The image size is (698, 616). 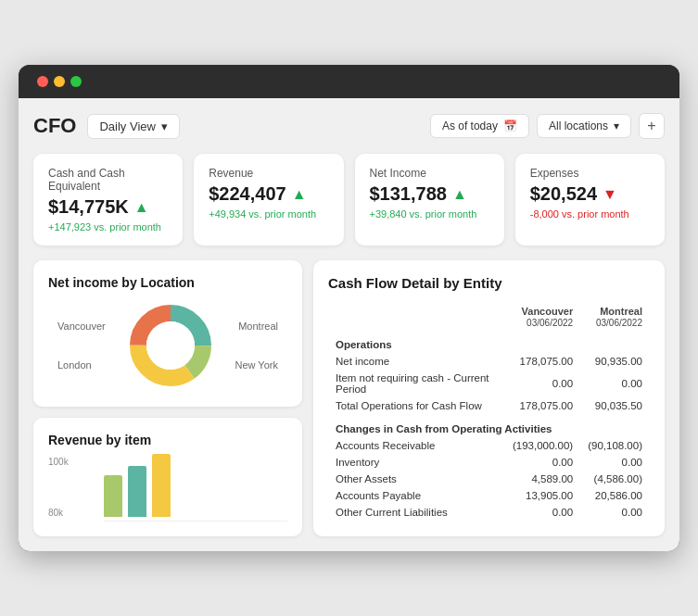 I want to click on table-row: Other Assets 4,589.00 (4,586.00), so click(x=489, y=479).